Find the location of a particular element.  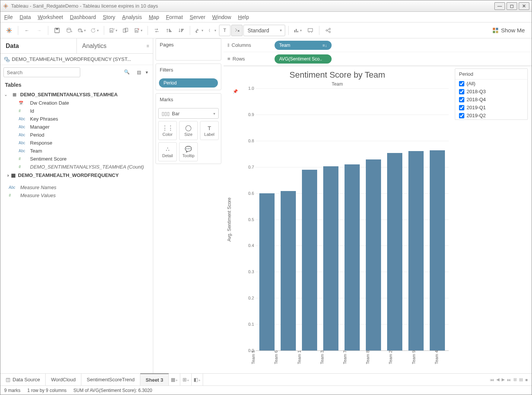

menu-map: Map is located at coordinates (154, 17).